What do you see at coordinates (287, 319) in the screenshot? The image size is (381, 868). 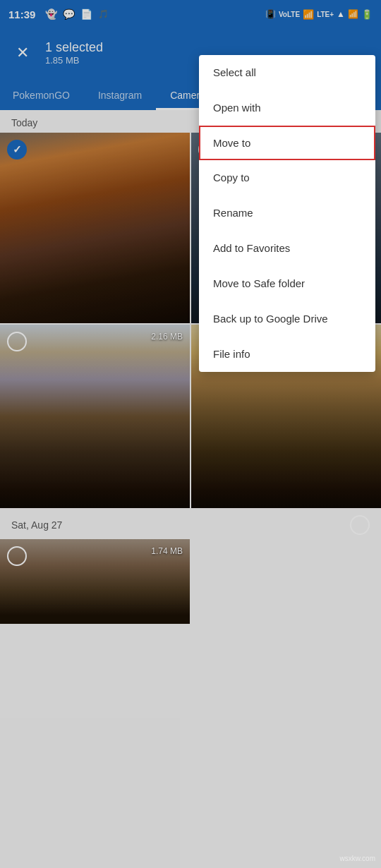 I see `menu-item-backup-drive: Back up to Google Drive` at bounding box center [287, 319].